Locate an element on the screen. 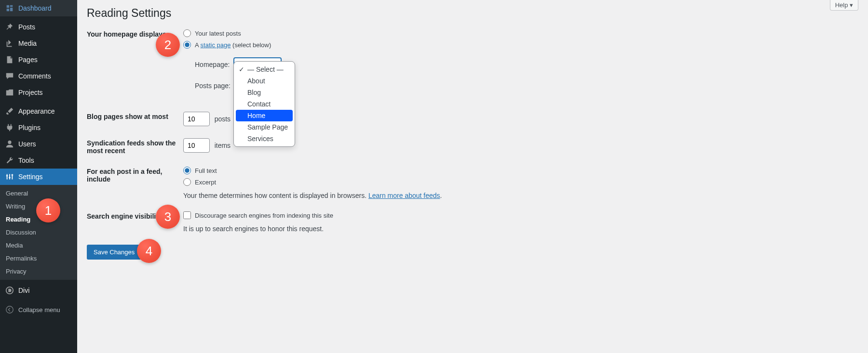  sidebar-label: Posts is located at coordinates (27, 27).